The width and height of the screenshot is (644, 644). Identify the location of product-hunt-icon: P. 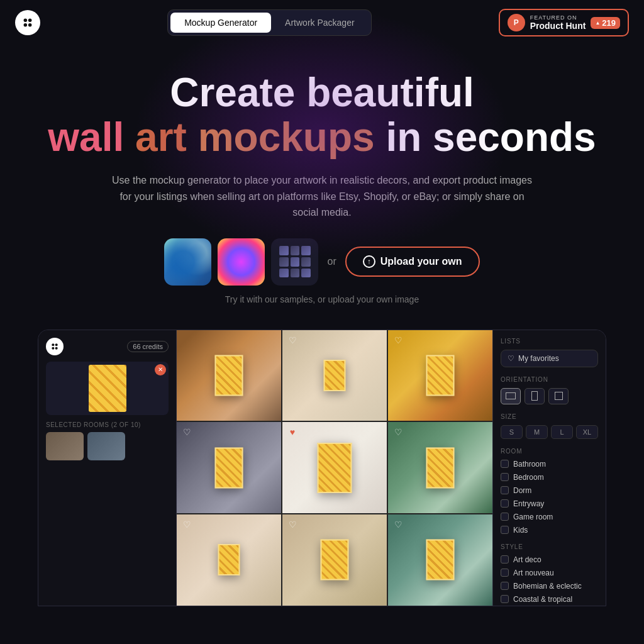
(516, 23).